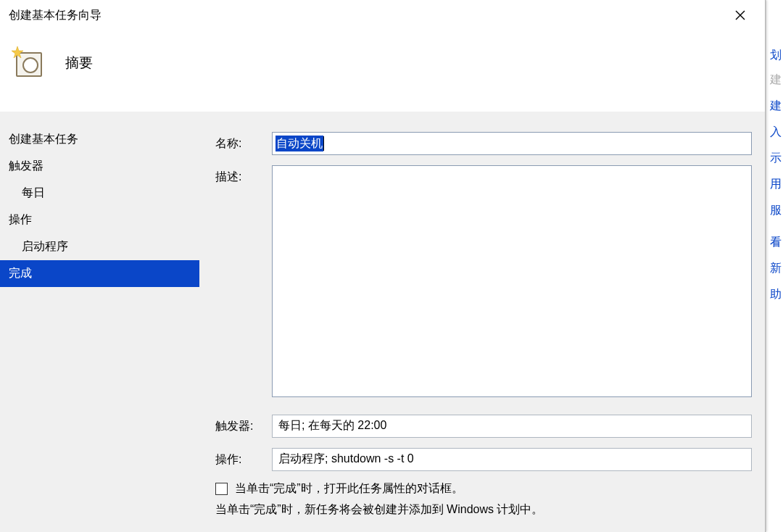  I want to click on name-label: 名称:, so click(244, 142).